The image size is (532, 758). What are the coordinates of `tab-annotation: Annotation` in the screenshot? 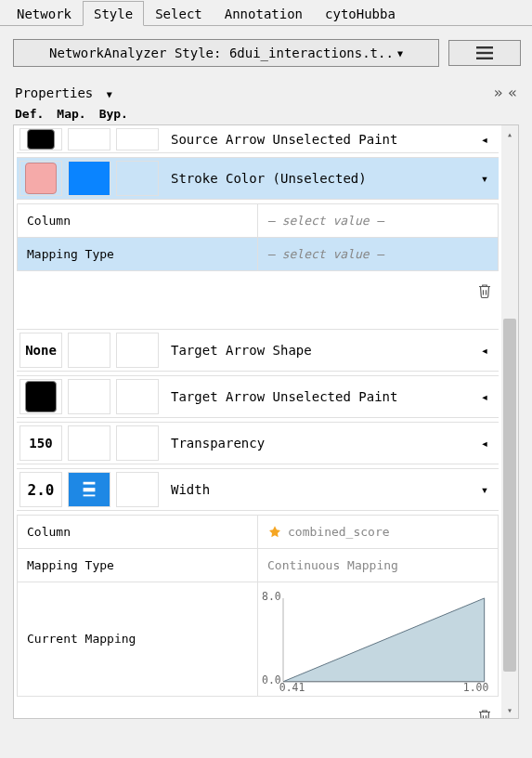 It's located at (264, 13).